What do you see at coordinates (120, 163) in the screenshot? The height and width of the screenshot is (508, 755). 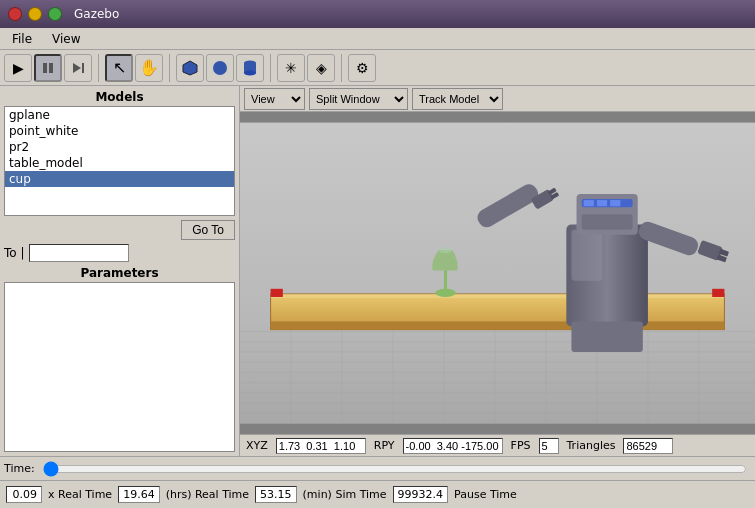 I see `model-item-tablemodel: table_model` at bounding box center [120, 163].